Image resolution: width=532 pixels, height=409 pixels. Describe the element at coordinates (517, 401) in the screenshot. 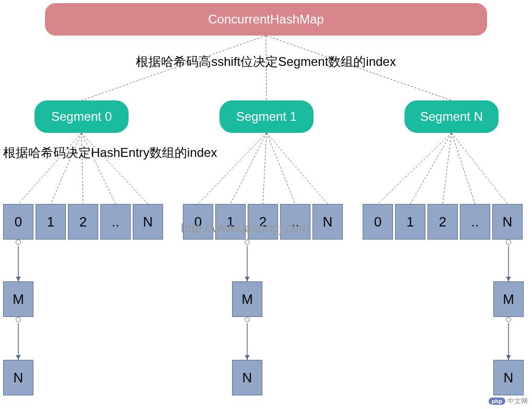

I see `footer-text: 中文网` at that location.